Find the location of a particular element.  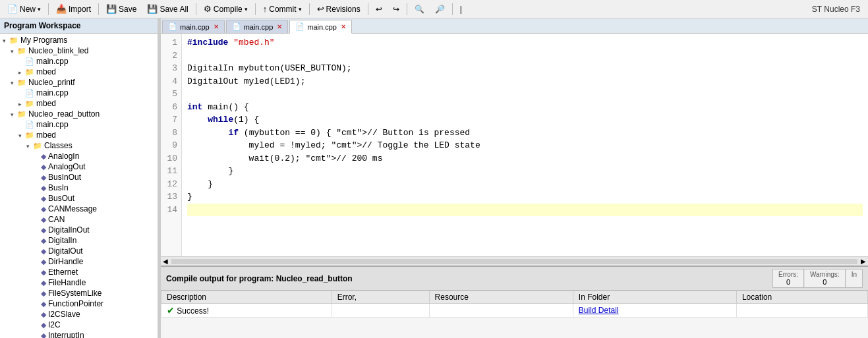

sidebar-header: Program Workspace is located at coordinates (79, 26).